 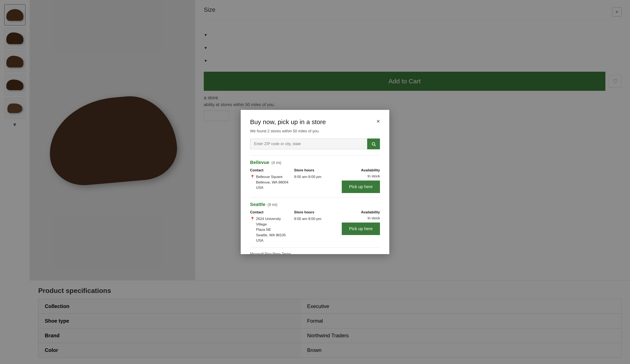 What do you see at coordinates (315, 222) in the screenshot?
I see `store-seattle: Seattle (9 mi) Contact 📍 2624 University…` at bounding box center [315, 222].